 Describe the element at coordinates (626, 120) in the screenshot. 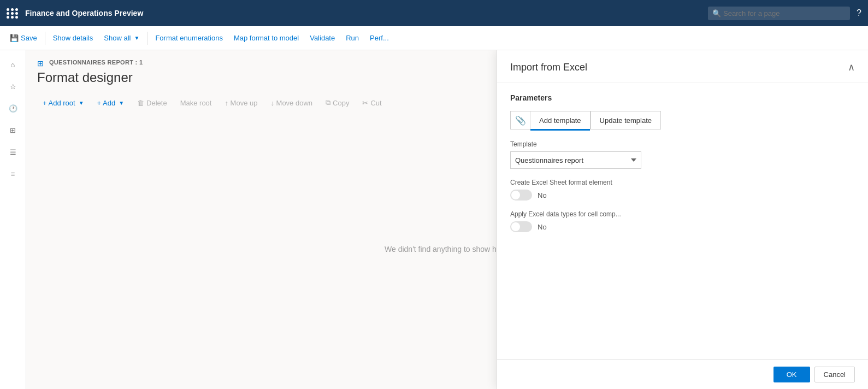

I see `update-template-button: Update template` at that location.